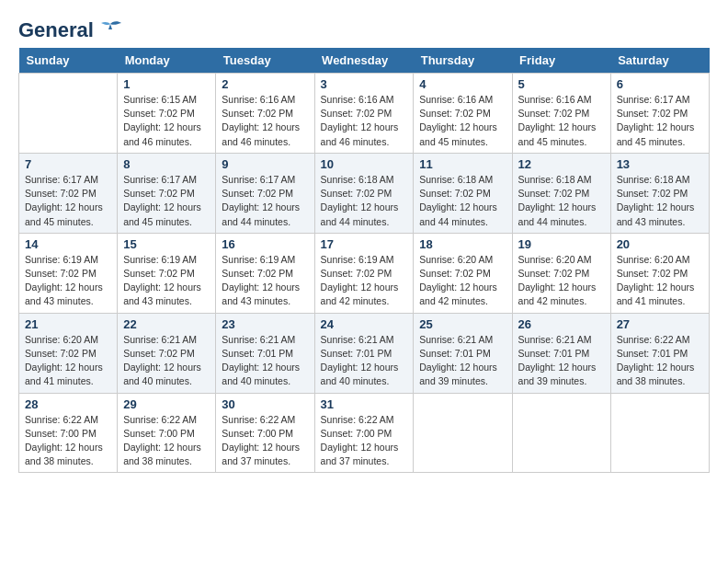 The height and width of the screenshot is (563, 728). Describe the element at coordinates (68, 353) in the screenshot. I see `calendar-cell: 21Sunrise: 6:20 AM Sunset: 7:02 PM Dayli…` at that location.